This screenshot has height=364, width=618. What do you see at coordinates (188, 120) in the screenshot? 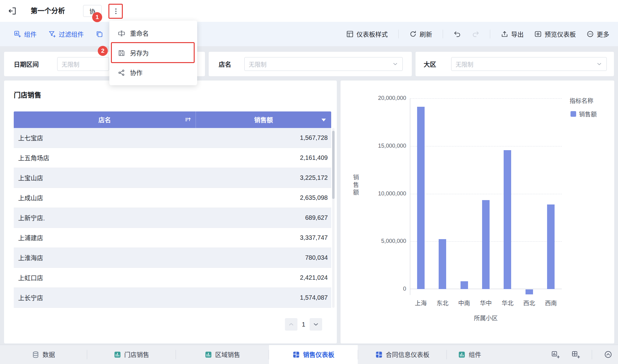
I see `sort-icon` at bounding box center [188, 120].